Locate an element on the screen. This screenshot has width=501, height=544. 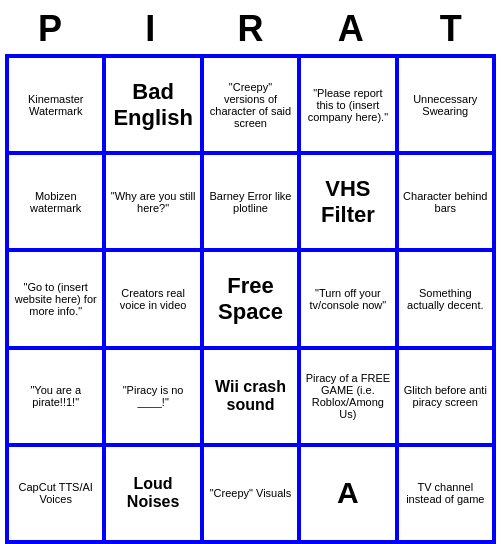
cell-3-0: "You are a pirate!!1!" is located at coordinates (56, 396).